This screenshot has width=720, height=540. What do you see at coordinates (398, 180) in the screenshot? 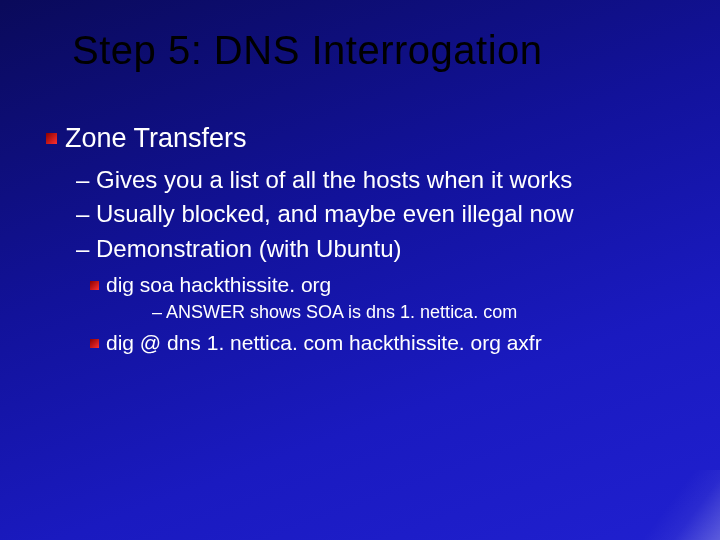
I see `level2-item: – Gives you a list of all the hosts when…` at bounding box center [398, 180].